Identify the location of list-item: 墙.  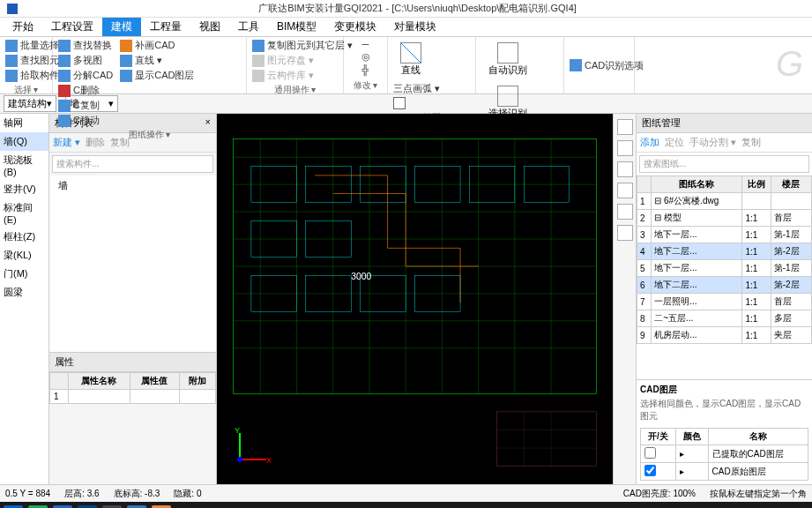
(132, 185).